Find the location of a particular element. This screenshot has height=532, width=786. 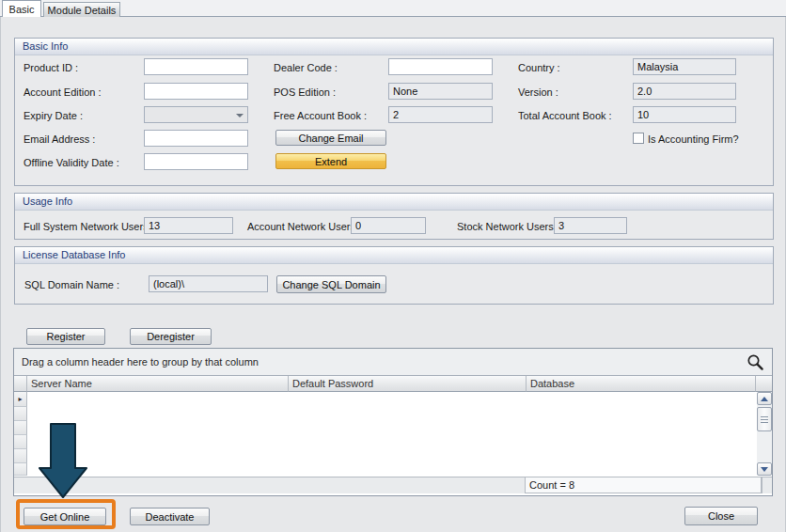

close-button: Close is located at coordinates (721, 516).